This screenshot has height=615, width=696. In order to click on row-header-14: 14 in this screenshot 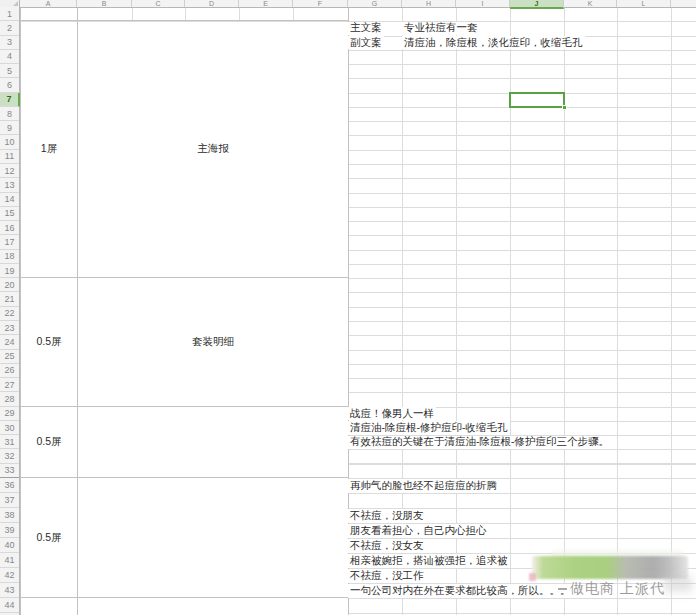, I will do `click(10, 200)`.